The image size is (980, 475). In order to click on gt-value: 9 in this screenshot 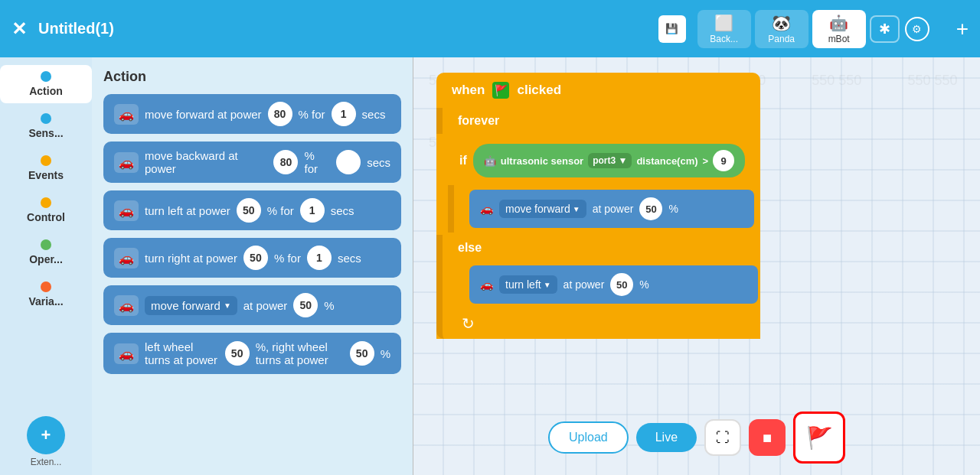, I will do `click(724, 161)`.